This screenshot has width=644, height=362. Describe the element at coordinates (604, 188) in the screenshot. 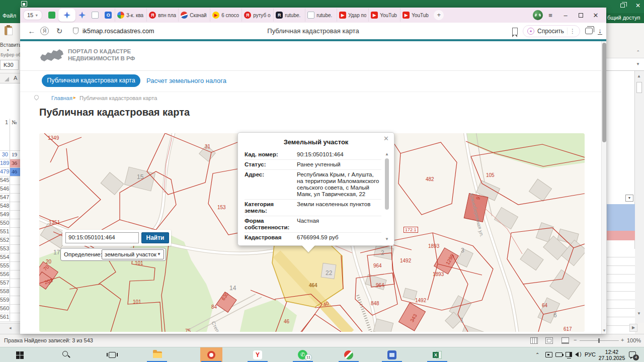

I see `page-scrollbar: ▼` at that location.